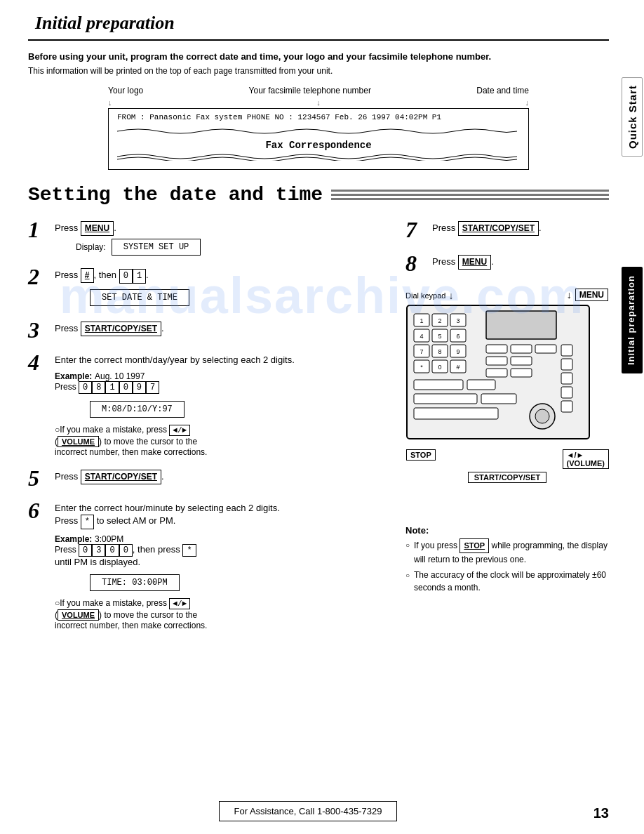  Describe the element at coordinates (507, 477) in the screenshot. I see `start-copy-set-container: START/COPY/SET` at that location.